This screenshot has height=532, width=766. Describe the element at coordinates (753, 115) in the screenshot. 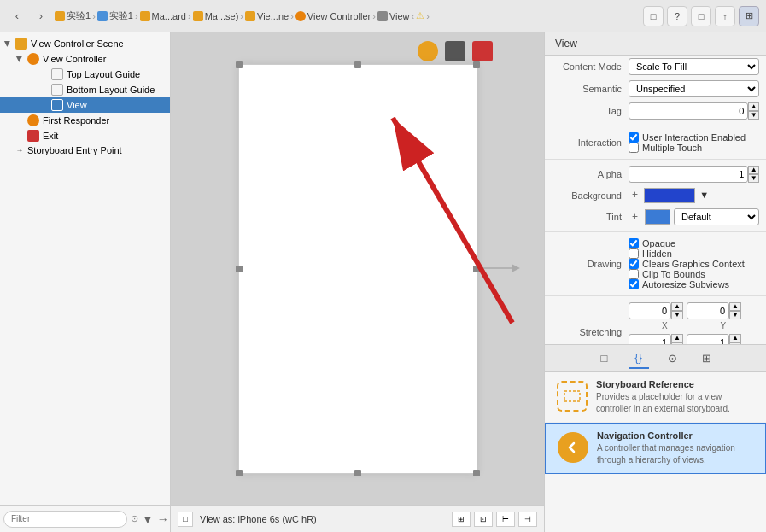

I see `tag-step-down: ▼` at that location.